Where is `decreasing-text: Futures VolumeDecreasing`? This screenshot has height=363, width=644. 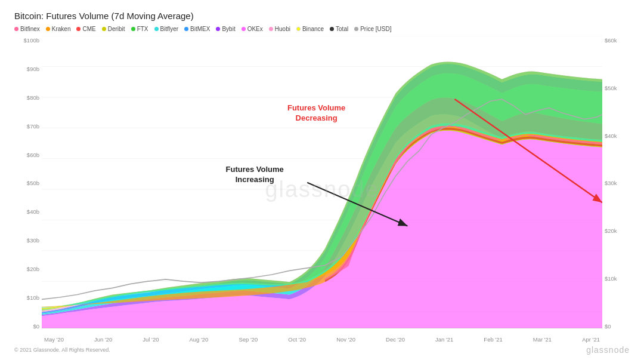 decreasing-text: Futures VolumeDecreasing is located at coordinates (316, 113).